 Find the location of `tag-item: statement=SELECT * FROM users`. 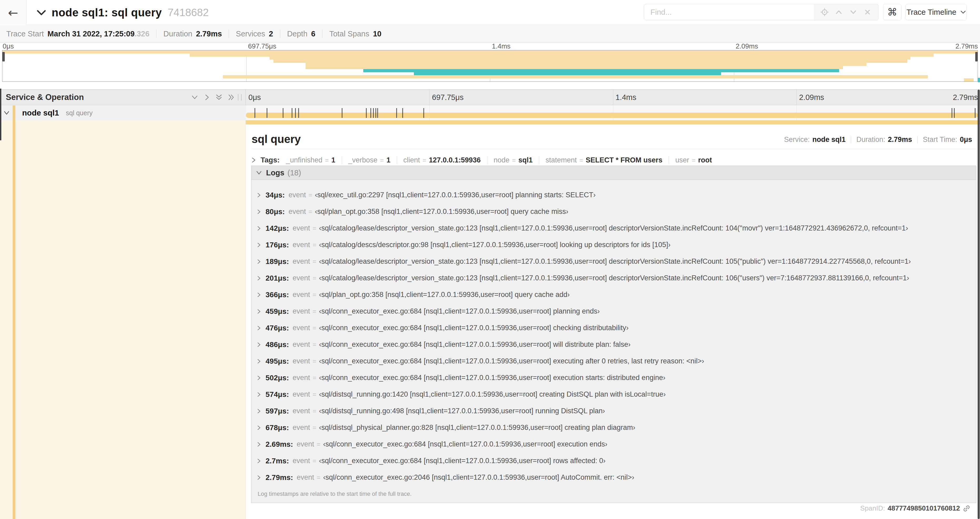

tag-item: statement=SELECT * FROM users is located at coordinates (604, 160).